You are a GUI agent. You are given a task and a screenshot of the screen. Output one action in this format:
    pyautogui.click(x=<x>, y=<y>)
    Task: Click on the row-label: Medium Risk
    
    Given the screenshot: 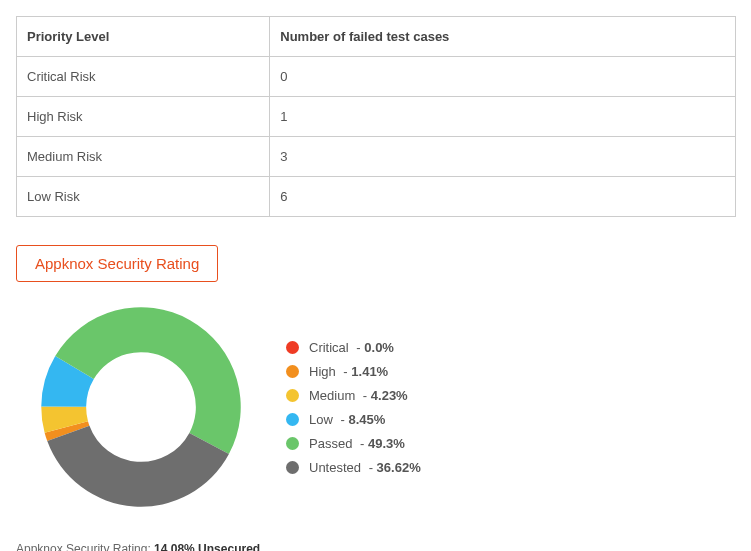 What is the action you would take?
    pyautogui.click(x=144, y=157)
    